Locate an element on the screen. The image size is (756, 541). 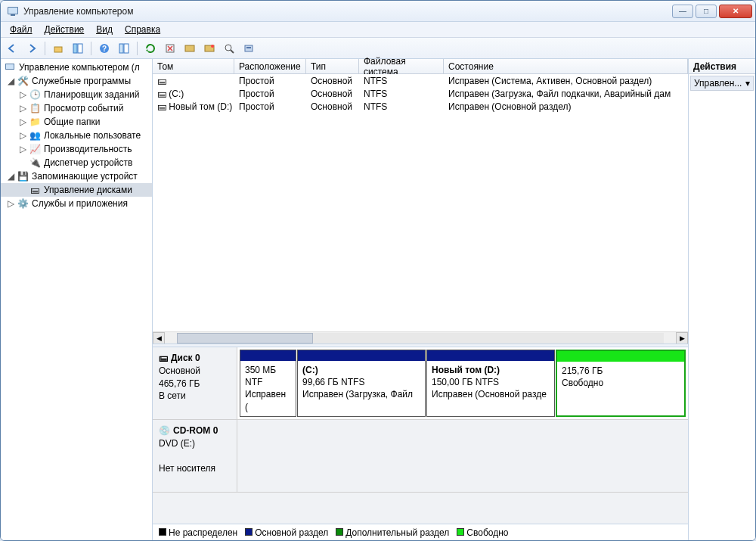
tree-label: Служебные программы is located at coordinates (82, 81).